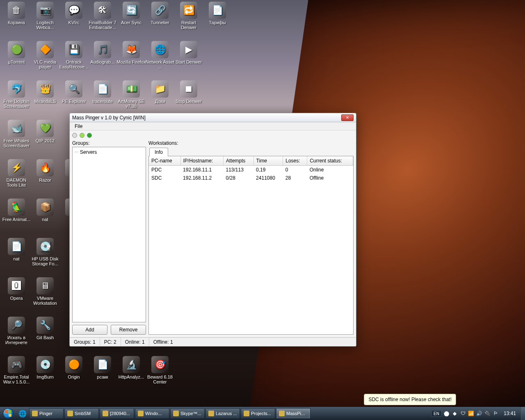 This screenshot has height=420, width=525. I want to click on desktop-icon: 💚QIP 2012, so click(45, 131).